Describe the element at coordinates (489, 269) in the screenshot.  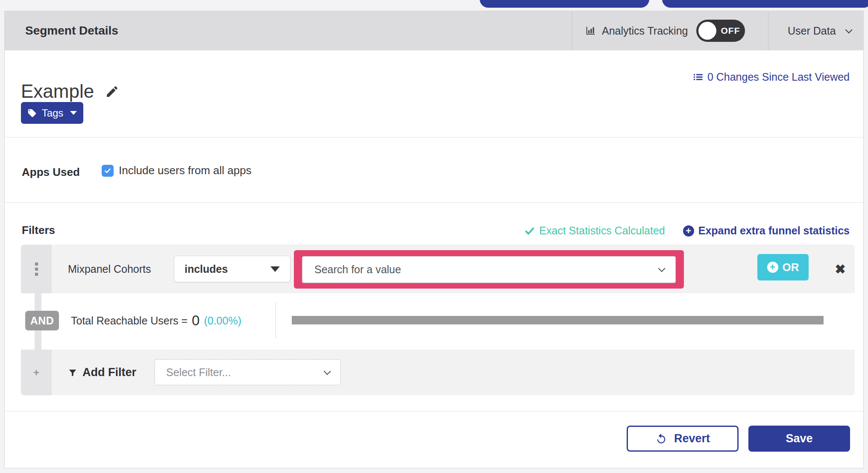
I see `value-select-highlight: Search for a value` at that location.